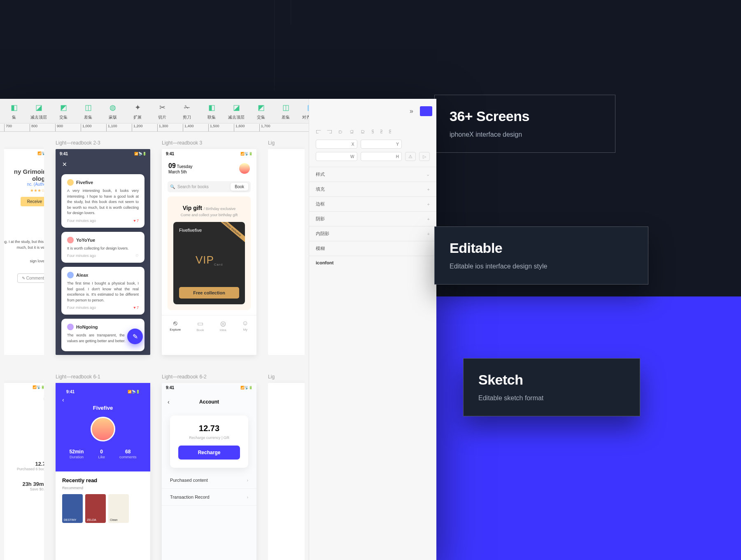 The height and width of the screenshot is (560, 741). I want to click on mask-icon: ◍, so click(113, 107).